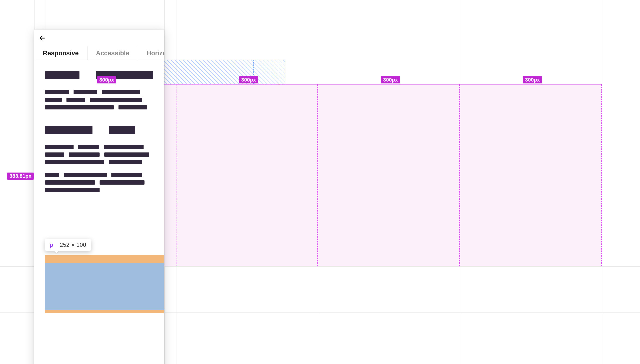 This screenshot has width=640, height=364. What do you see at coordinates (99, 53) in the screenshot?
I see `preview-tabs: Responsive Accessible Horizontal` at bounding box center [99, 53].